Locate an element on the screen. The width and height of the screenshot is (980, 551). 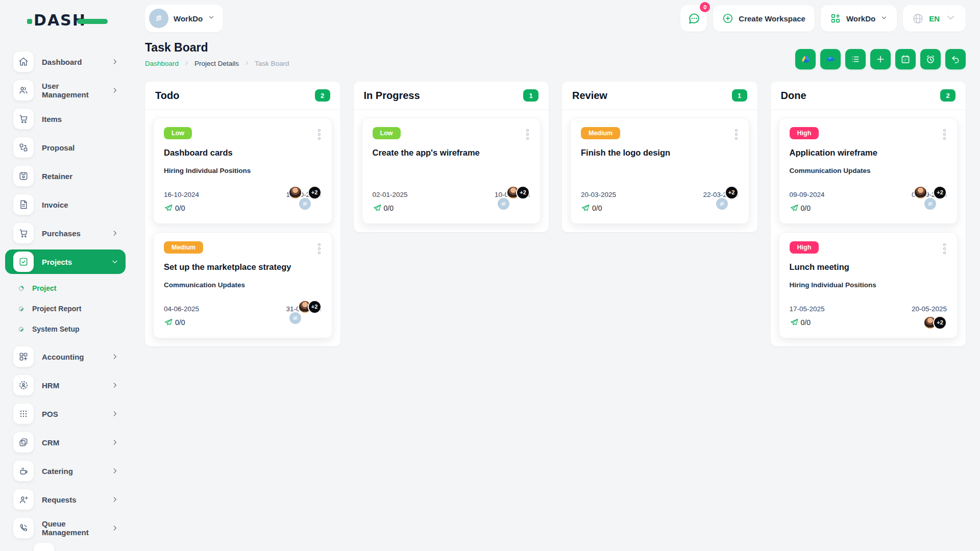
column-count-badge: 2 is located at coordinates (948, 95).